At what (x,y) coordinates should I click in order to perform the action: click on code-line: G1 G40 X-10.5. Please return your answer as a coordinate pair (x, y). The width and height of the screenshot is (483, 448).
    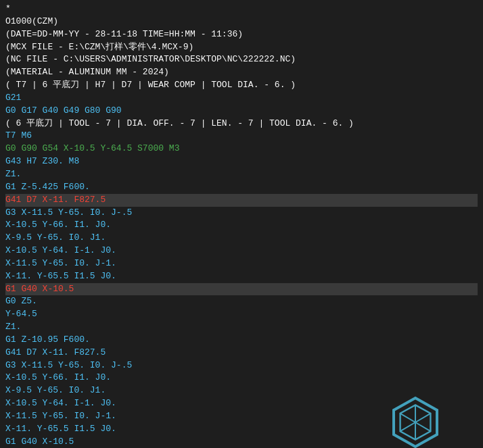
    Looking at the image, I should click on (242, 289).